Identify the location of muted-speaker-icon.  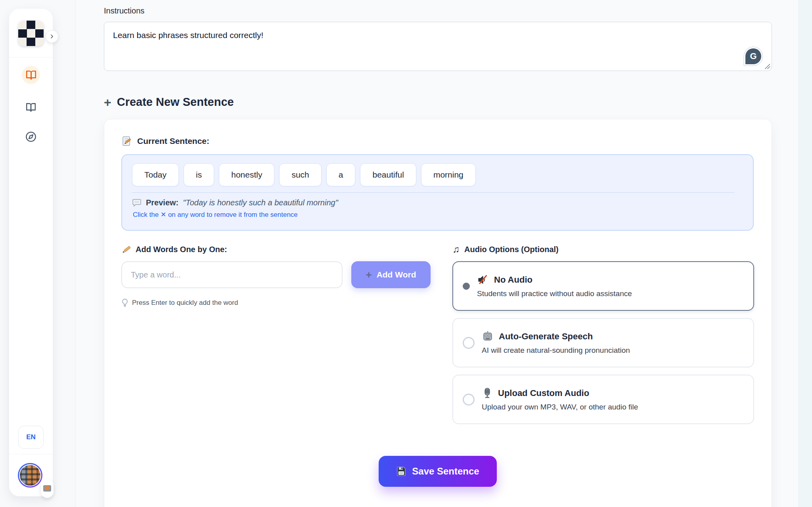
(483, 280).